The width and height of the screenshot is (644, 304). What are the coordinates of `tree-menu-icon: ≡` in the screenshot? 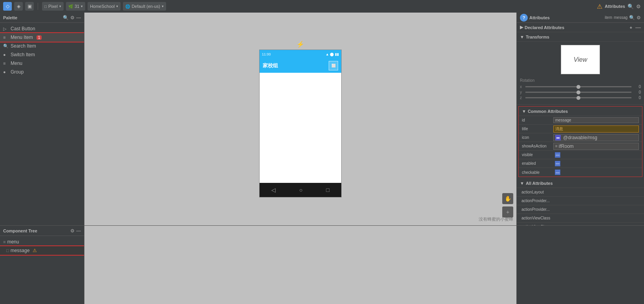 It's located at (4, 242).